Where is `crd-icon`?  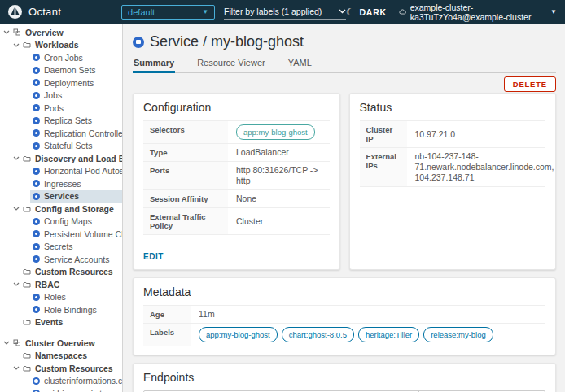 crd-icon is located at coordinates (36, 381).